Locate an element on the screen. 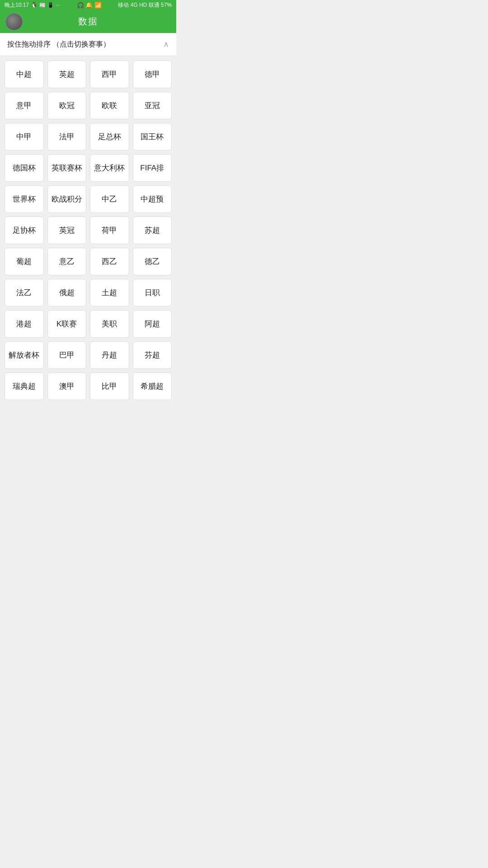  league-btn-3: 德甲 is located at coordinates (153, 74).